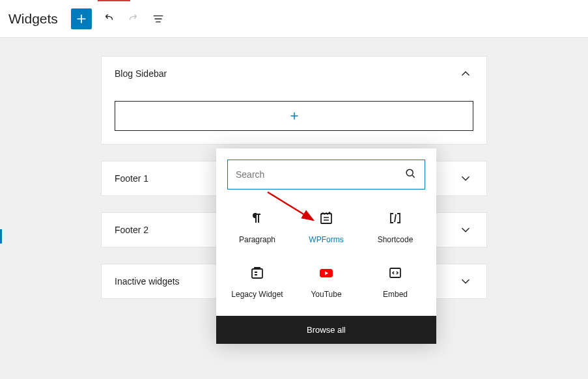  What do you see at coordinates (133, 19) in the screenshot?
I see `toolbar-actions` at bounding box center [133, 19].